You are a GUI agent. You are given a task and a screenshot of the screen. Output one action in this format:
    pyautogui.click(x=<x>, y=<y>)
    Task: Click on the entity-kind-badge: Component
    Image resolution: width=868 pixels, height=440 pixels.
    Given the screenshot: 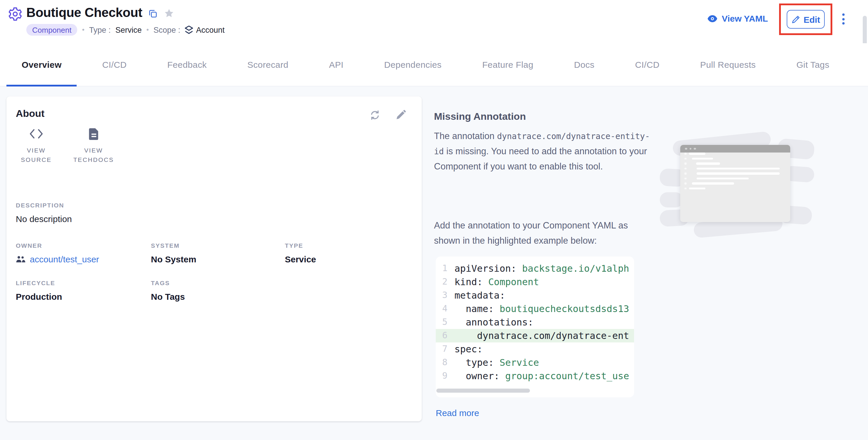 What is the action you would take?
    pyautogui.click(x=52, y=30)
    